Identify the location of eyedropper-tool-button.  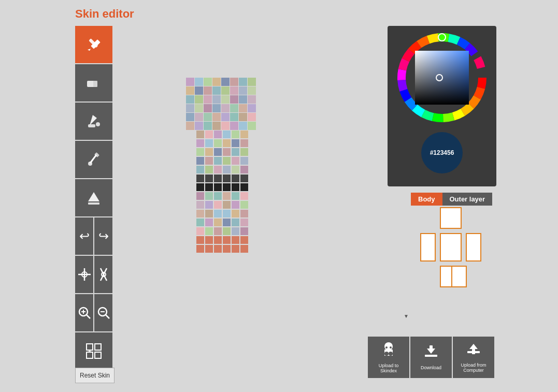
(94, 159).